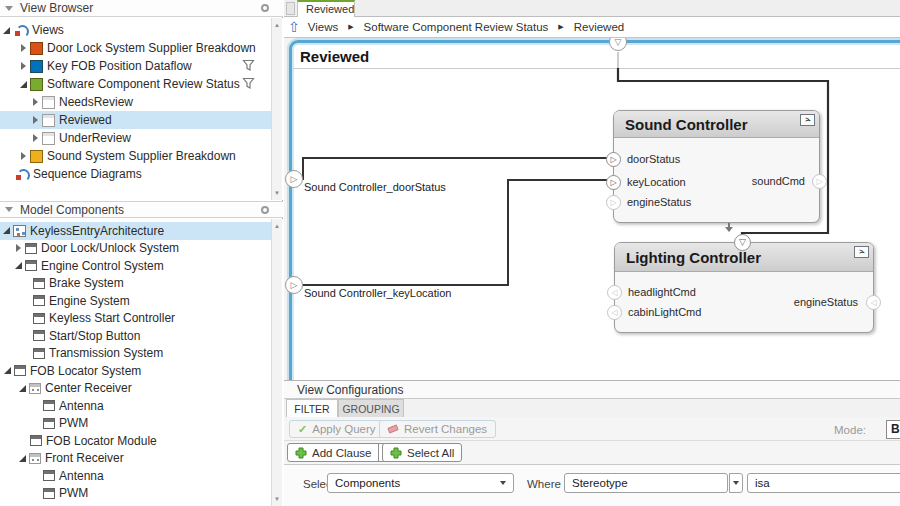 This screenshot has height=506, width=900. What do you see at coordinates (600, 27) in the screenshot?
I see `breadcrumb-current: Reviewed` at bounding box center [600, 27].